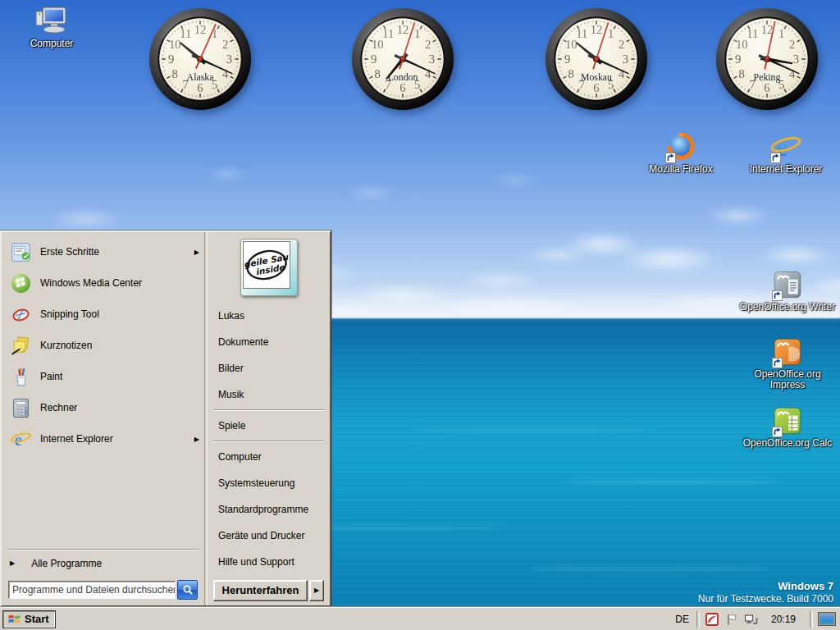 Image resolution: width=840 pixels, height=630 pixels. I want to click on windows-flag-icon, so click(15, 619).